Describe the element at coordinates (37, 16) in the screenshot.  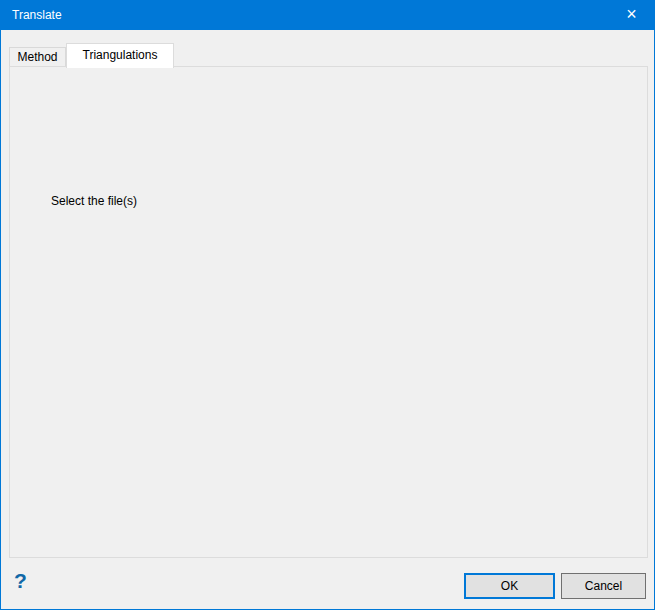
I see `window-title: Translate` at that location.